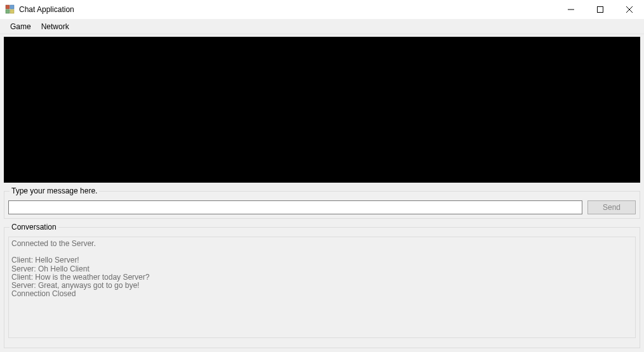  Describe the element at coordinates (322, 27) in the screenshot. I see `menu-bar: Game Network` at that location.